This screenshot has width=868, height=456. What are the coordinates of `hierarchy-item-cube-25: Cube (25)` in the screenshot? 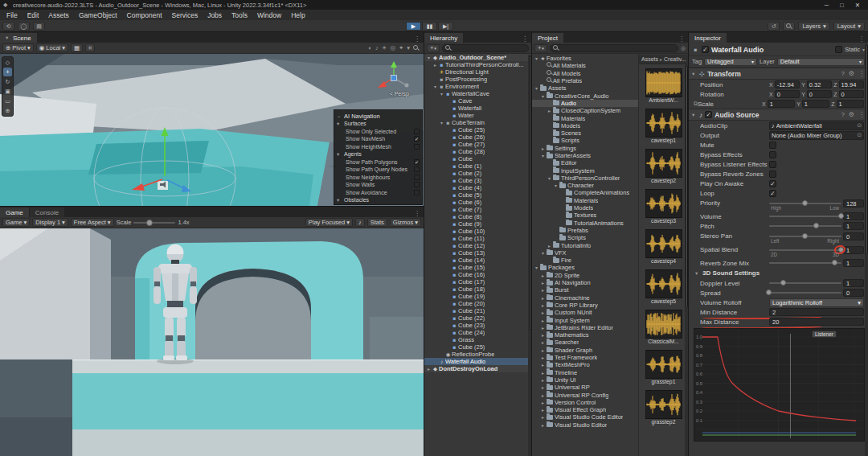 It's located at (477, 130).